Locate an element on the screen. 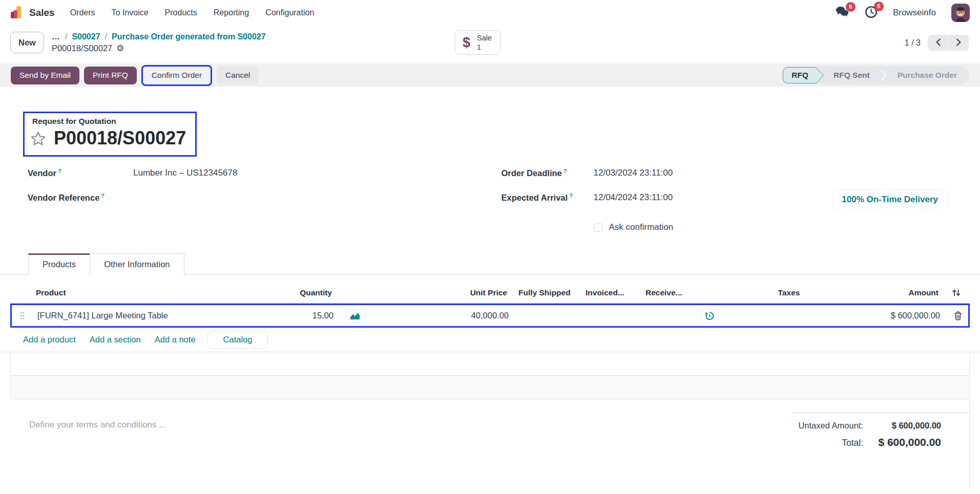  breadcrumb-current: P00018/S00027 is located at coordinates (82, 48).